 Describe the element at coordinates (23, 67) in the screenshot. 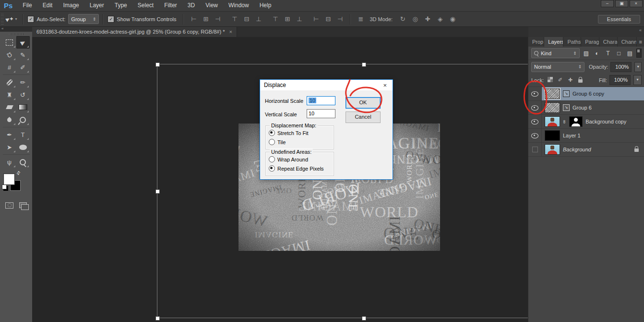

I see `eyedropper-tool: ✐` at that location.